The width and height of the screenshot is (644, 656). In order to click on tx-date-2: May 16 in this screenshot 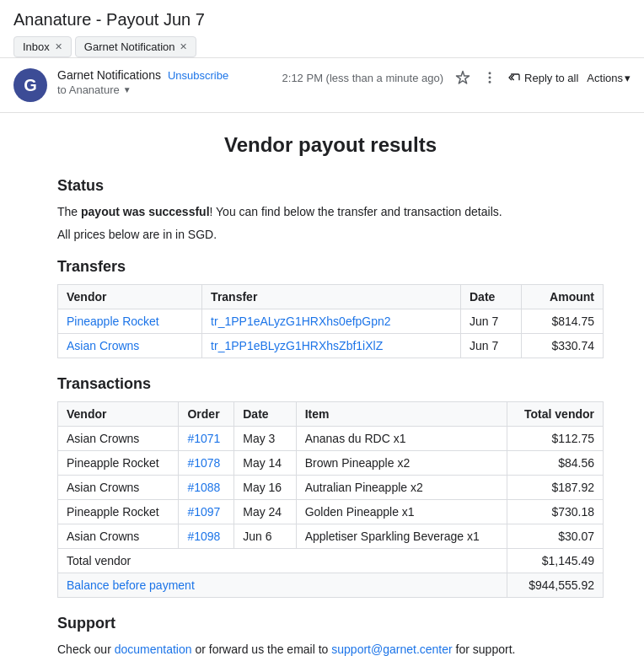, I will do `click(265, 487)`.